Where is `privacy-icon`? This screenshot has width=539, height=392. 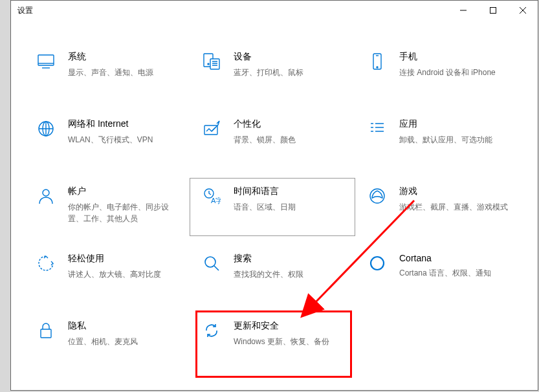
privacy-icon is located at coordinates (46, 331).